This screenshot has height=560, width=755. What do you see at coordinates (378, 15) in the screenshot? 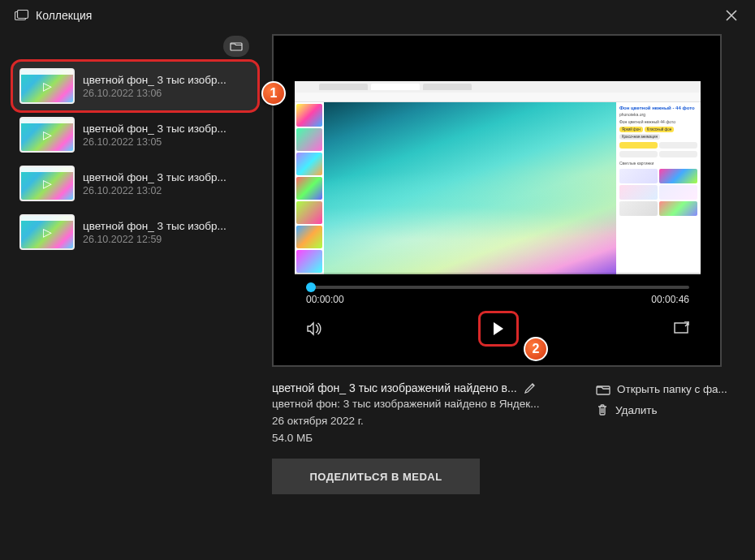
I see `titlebar: Коллекция` at bounding box center [378, 15].